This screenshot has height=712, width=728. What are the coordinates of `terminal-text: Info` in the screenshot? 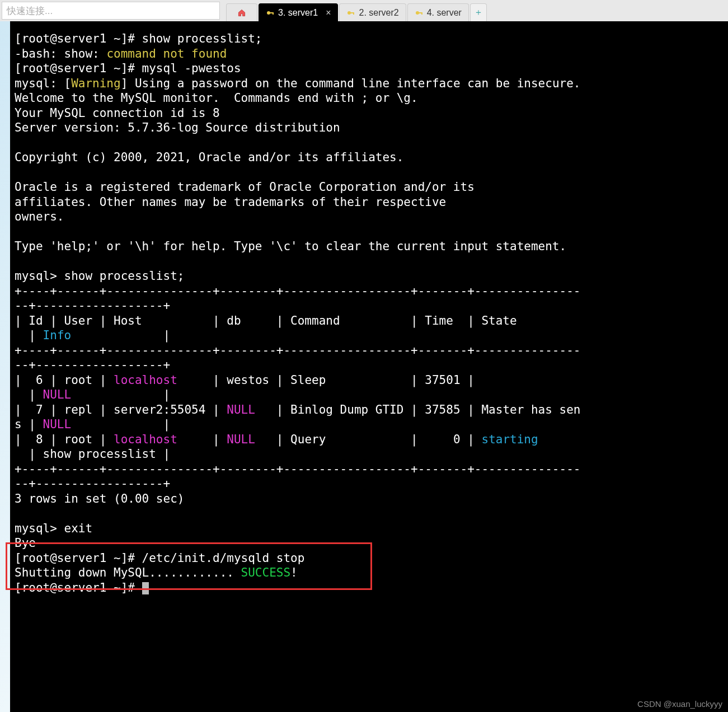 It's located at (57, 335).